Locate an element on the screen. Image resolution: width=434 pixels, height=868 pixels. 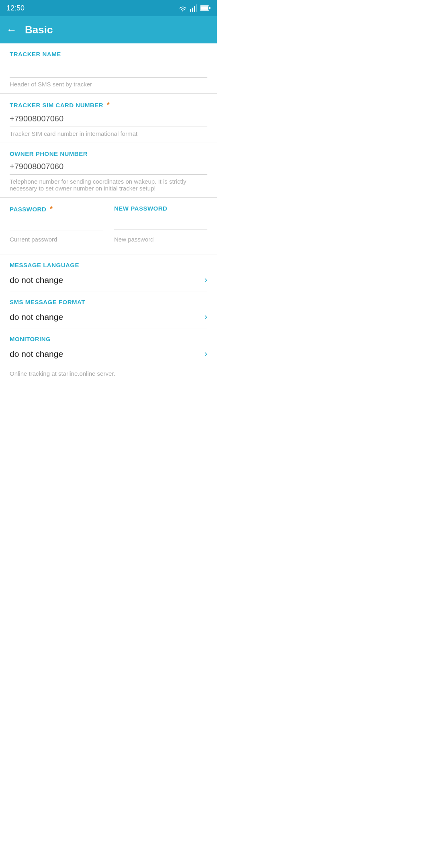
new-password-hint: New password is located at coordinates (160, 240).